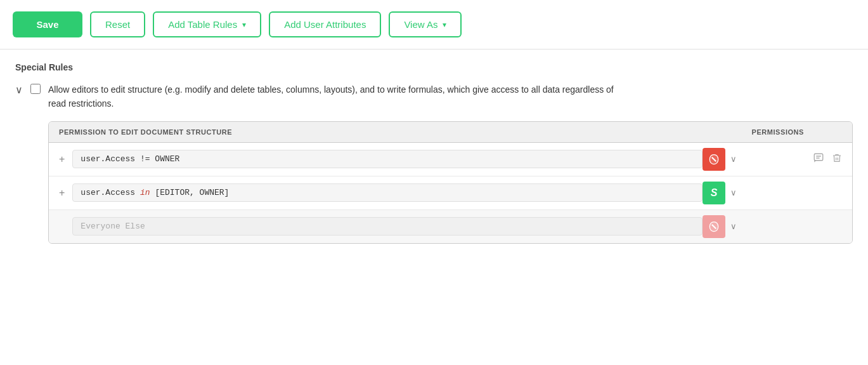 The width and height of the screenshot is (868, 365). I want to click on section-title: Special Rules, so click(434, 67).